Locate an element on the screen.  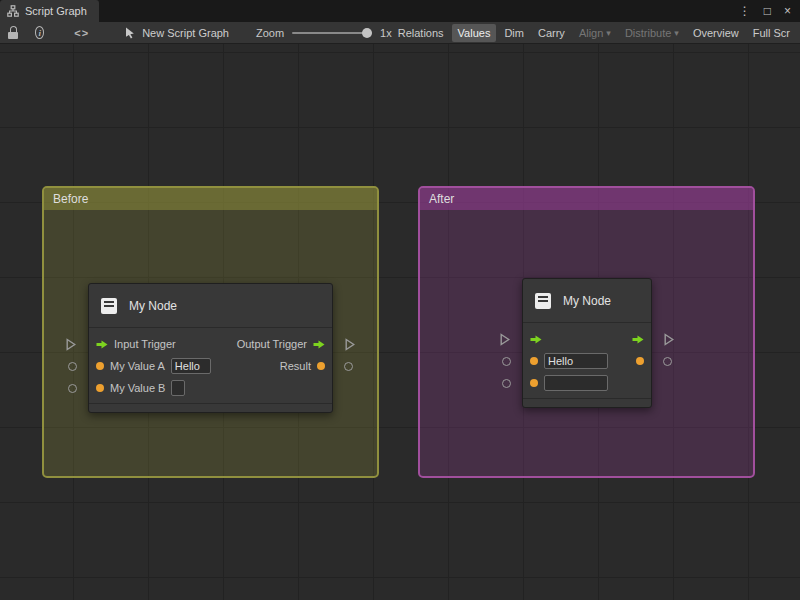
node-row-triggers is located at coordinates (587, 339).